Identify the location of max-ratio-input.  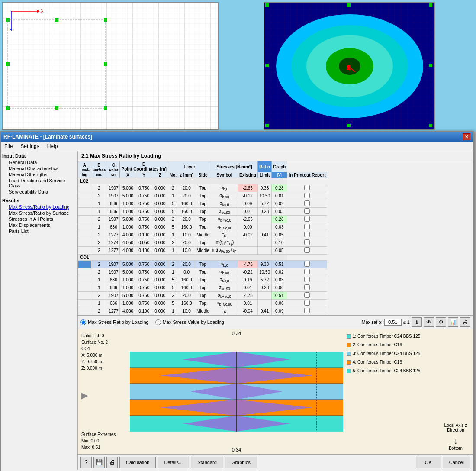
(393, 322).